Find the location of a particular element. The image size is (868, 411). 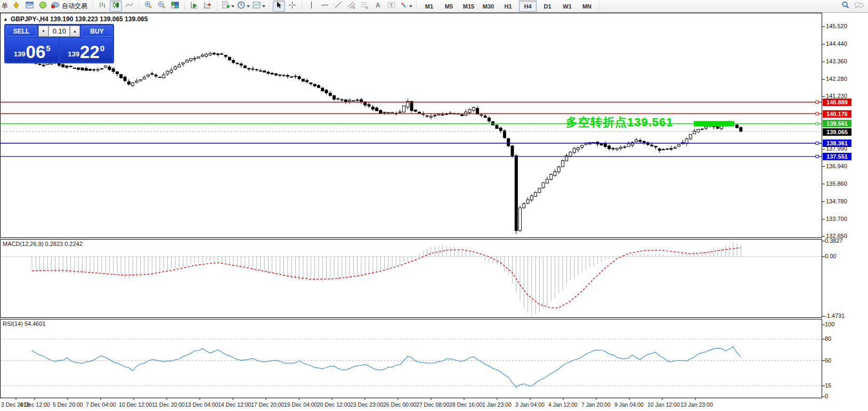

chat-button is located at coordinates (859, 6).